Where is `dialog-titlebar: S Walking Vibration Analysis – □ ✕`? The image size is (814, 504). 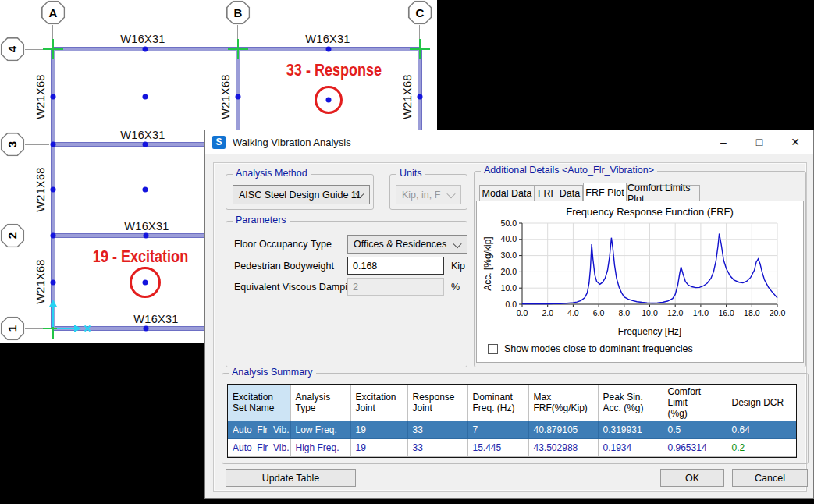
dialog-titlebar: S Walking Vibration Analysis – □ ✕ is located at coordinates (509, 142).